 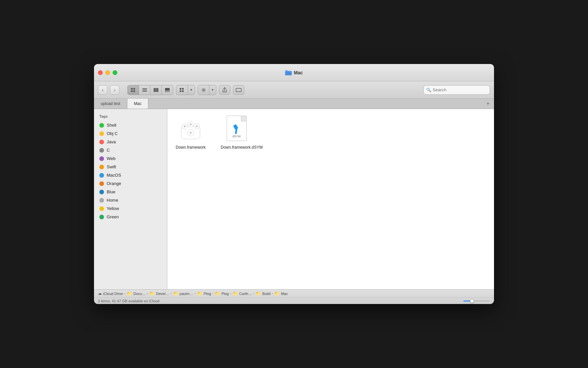 I want to click on breadcrumb-carth: 📁 Carth…, so click(x=242, y=293).